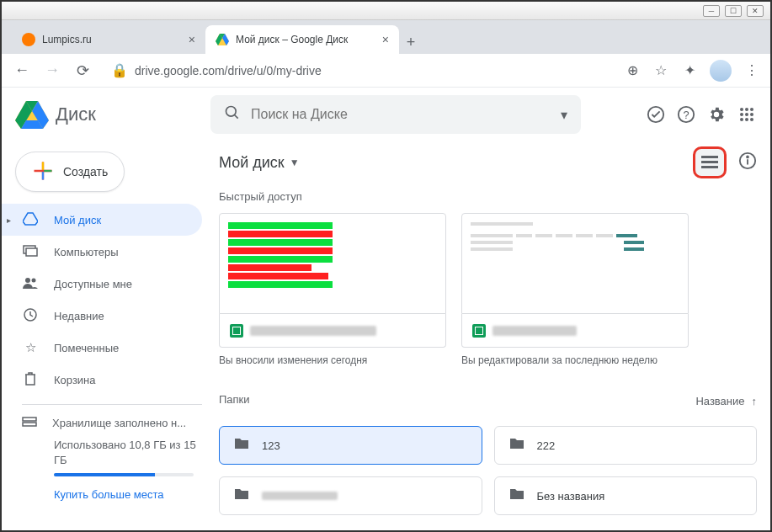  I want to click on new-tab-button: +, so click(411, 42).